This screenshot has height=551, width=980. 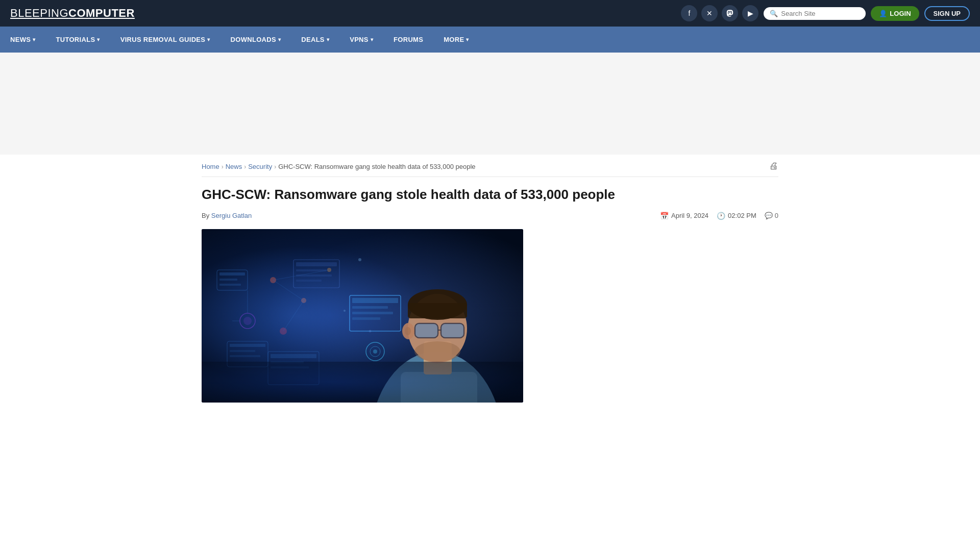 What do you see at coordinates (883, 13) in the screenshot?
I see `user-icon: 👤` at bounding box center [883, 13].